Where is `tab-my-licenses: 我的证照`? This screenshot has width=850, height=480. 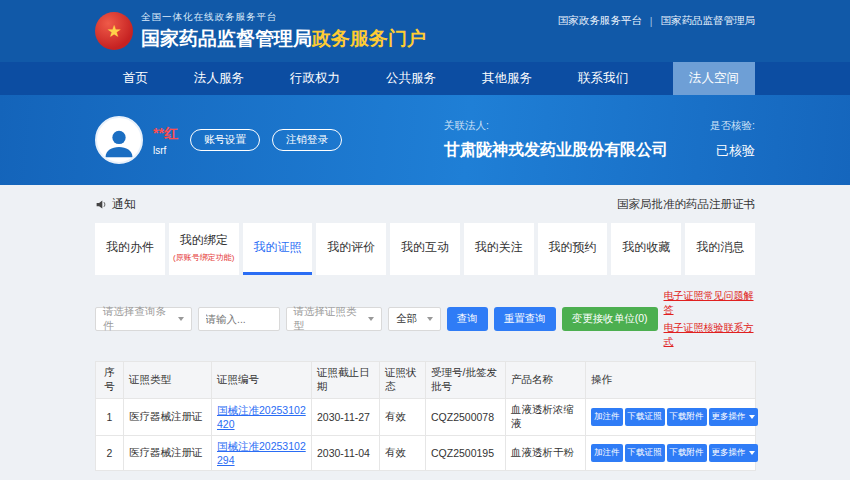
tab-my-licenses: 我的证照 is located at coordinates (278, 249).